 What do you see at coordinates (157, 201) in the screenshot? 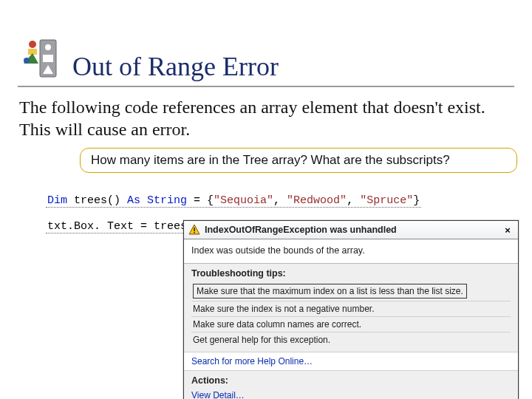
I see `code-kw-asstring: As String` at bounding box center [157, 201].